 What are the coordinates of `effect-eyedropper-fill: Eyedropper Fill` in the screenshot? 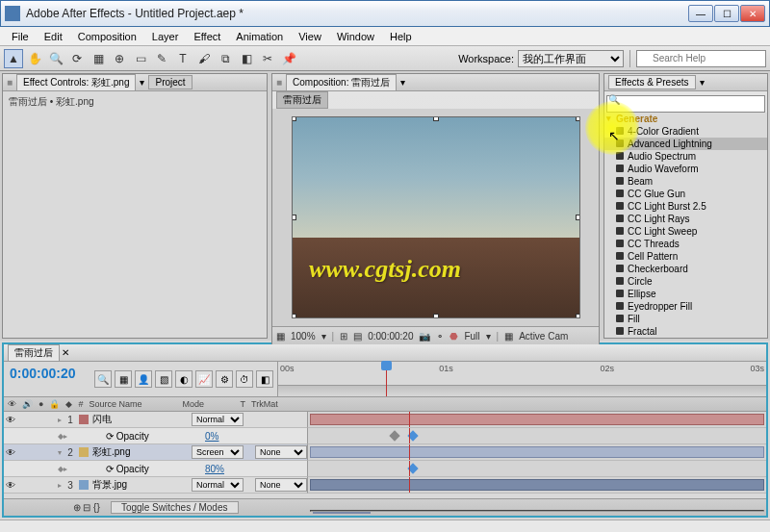 It's located at (685, 306).